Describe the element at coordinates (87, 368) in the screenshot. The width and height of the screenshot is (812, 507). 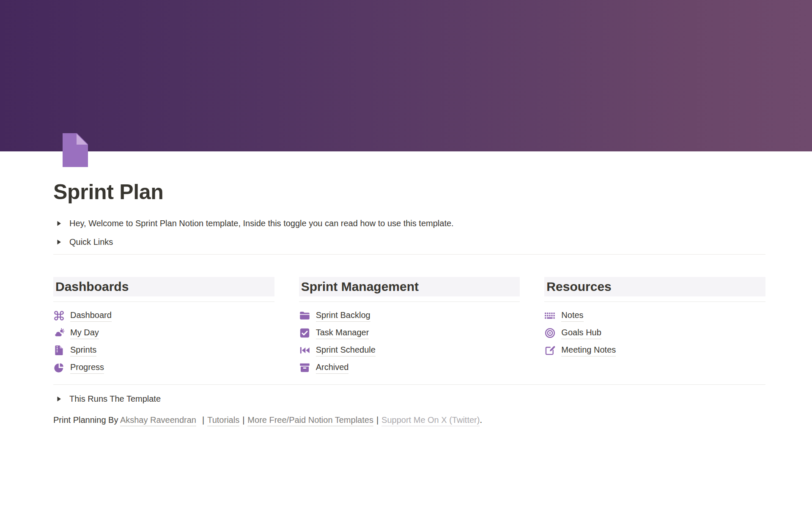
I see `page-link-label: Progress` at that location.